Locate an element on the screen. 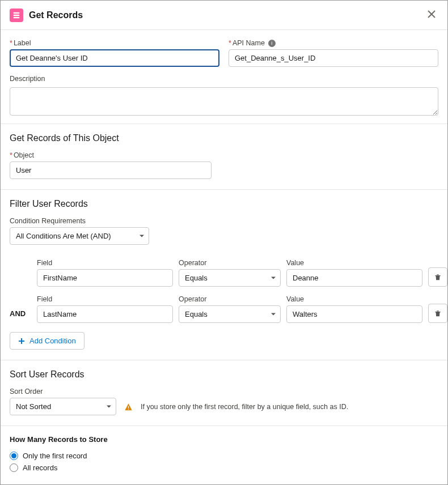 The image size is (448, 485). condition-requirements-label: Condition Requirements is located at coordinates (224, 221).